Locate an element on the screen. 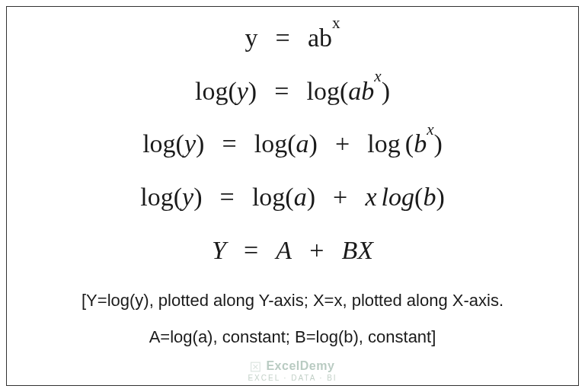 Image resolution: width=585 pixels, height=392 pixels. var-X: X is located at coordinates (366, 250).